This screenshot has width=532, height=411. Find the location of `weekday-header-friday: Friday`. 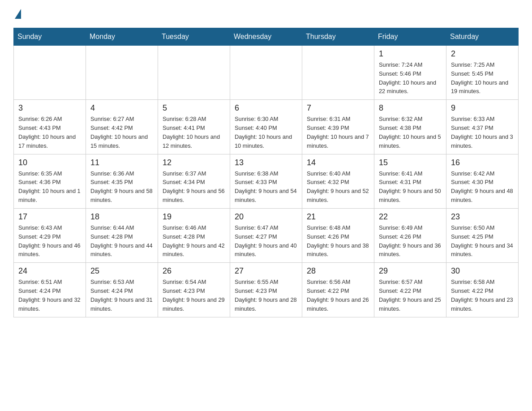

weekday-header-friday: Friday is located at coordinates (410, 37).